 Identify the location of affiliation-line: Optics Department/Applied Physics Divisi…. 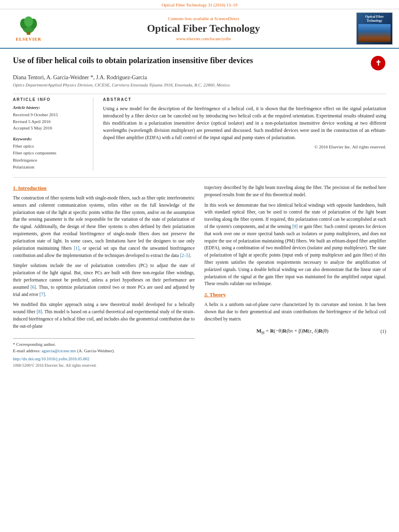
(200, 85).